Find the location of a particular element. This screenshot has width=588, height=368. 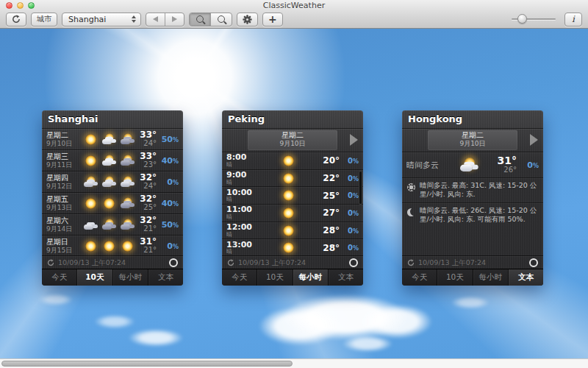

city-popup: Shanghai is located at coordinates (101, 19).